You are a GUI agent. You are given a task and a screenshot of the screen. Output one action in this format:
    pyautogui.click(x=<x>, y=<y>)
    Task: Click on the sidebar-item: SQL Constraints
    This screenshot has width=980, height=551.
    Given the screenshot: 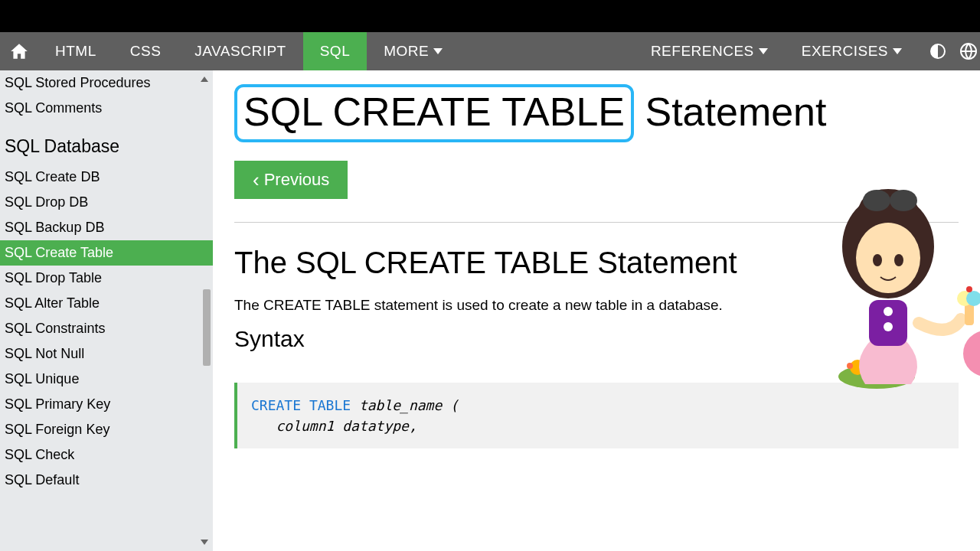 What is the action you would take?
    pyautogui.click(x=106, y=329)
    